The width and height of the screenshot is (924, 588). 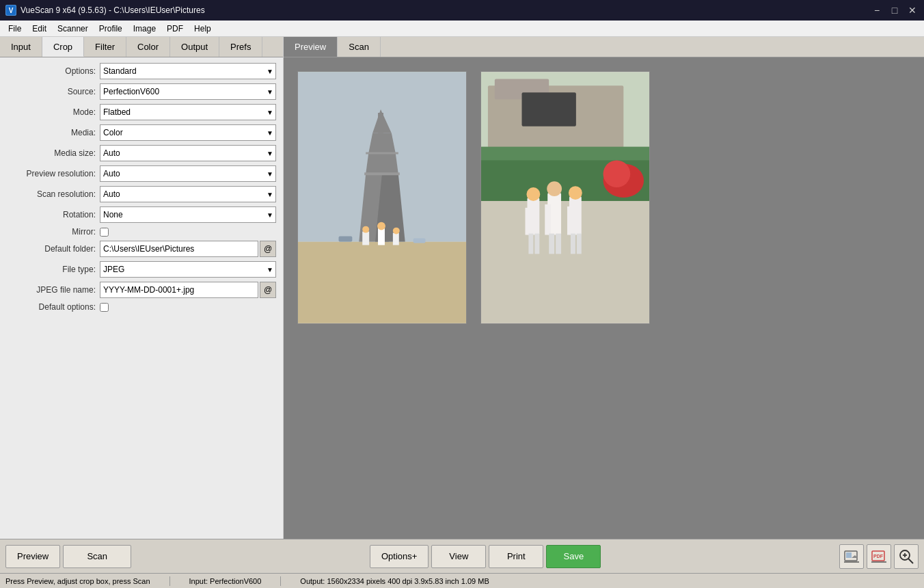 I want to click on default-options-row: Default options:, so click(x=141, y=307).